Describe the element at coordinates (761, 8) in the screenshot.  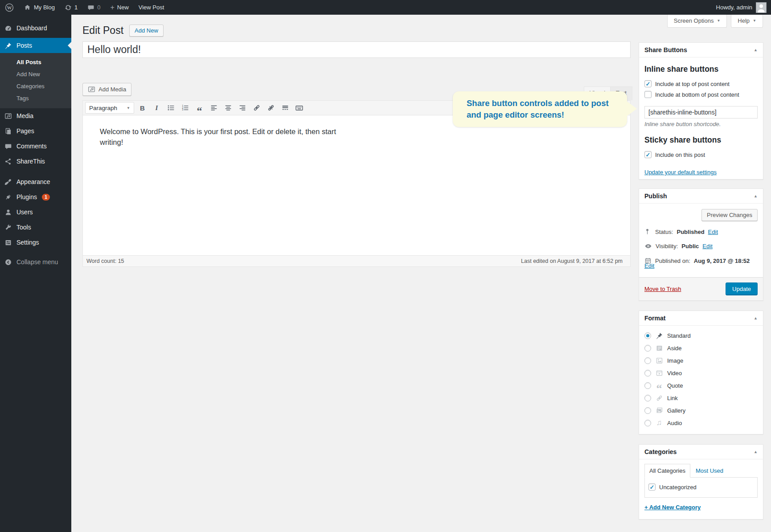
I see `avatar` at that location.